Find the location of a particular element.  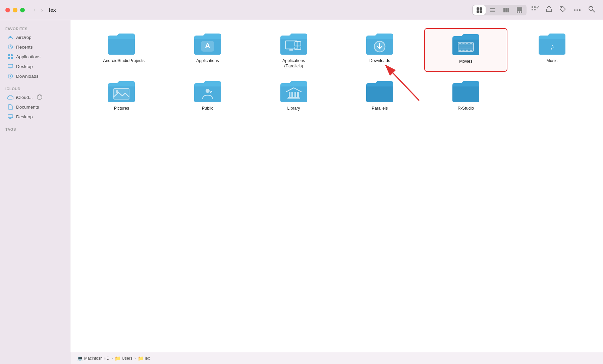

breadcrumb-lex: 📁 lex is located at coordinates (144, 358).